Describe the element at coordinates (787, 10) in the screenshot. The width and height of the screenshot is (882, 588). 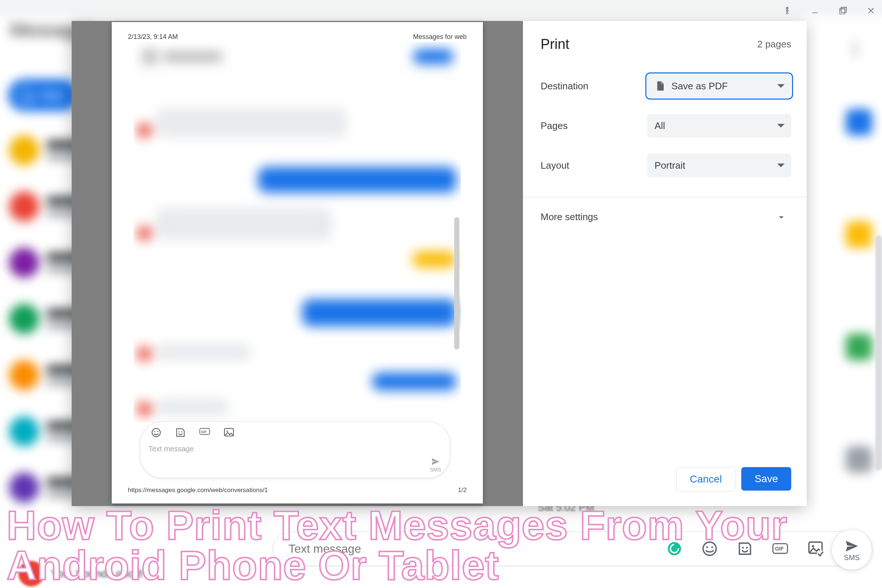
I see `more-vert-icon` at that location.